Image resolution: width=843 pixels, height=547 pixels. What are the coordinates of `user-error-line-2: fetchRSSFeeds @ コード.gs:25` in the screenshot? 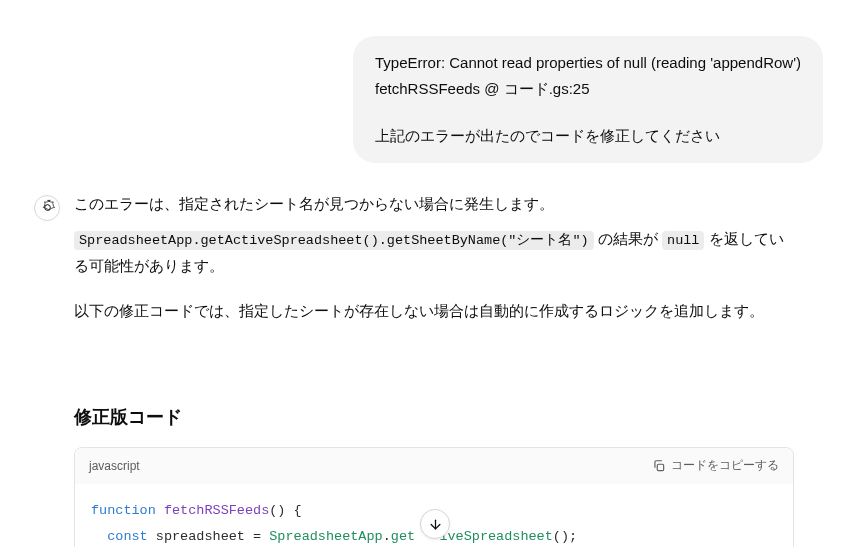 It's located at (588, 89).